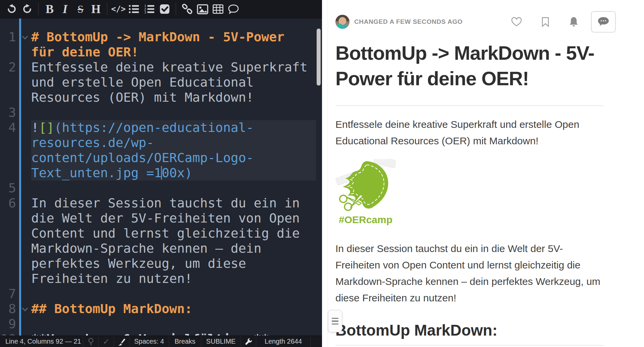 Image resolution: width=644 pixels, height=347 pixels. I want to click on link-button, so click(187, 9).